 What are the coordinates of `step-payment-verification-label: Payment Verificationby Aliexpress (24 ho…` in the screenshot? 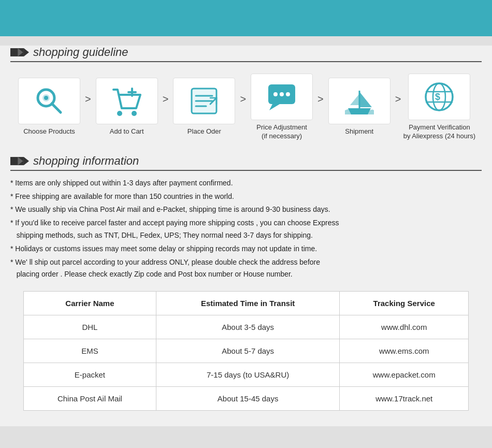 It's located at (439, 132).